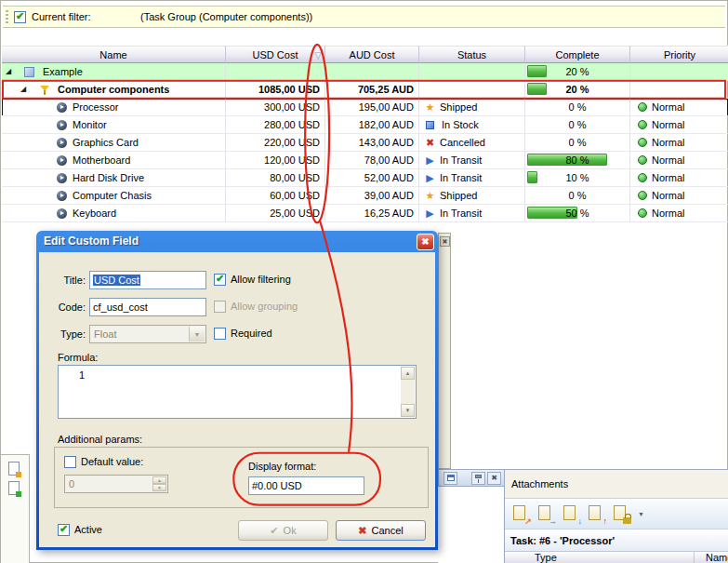 This screenshot has width=728, height=563. What do you see at coordinates (407, 410) in the screenshot?
I see `scroll-down-icon: ▼` at bounding box center [407, 410].